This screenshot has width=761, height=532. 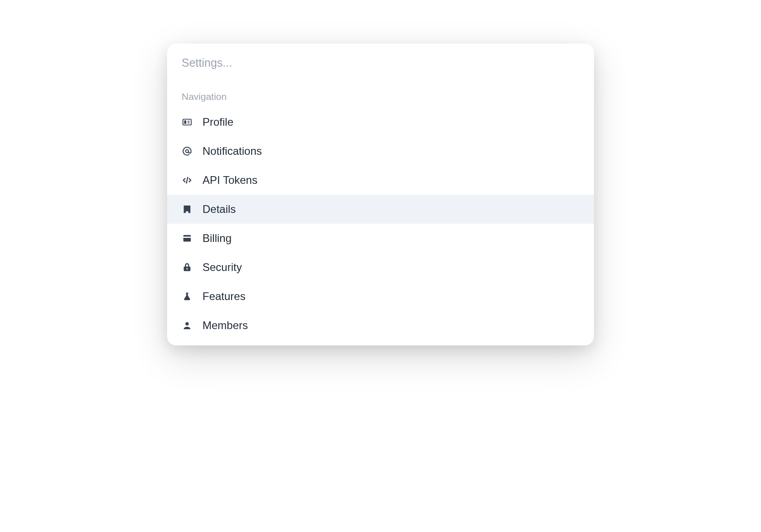 What do you see at coordinates (380, 267) in the screenshot?
I see `nav-item-security: Security` at bounding box center [380, 267].